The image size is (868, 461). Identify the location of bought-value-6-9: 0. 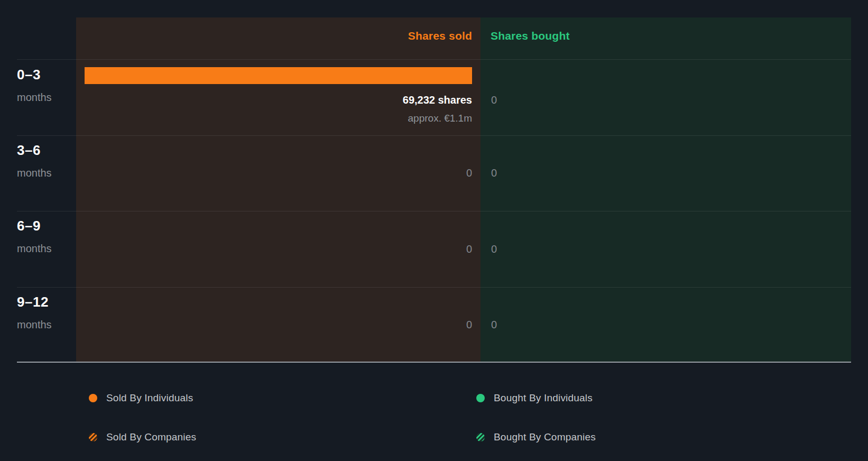
(494, 249).